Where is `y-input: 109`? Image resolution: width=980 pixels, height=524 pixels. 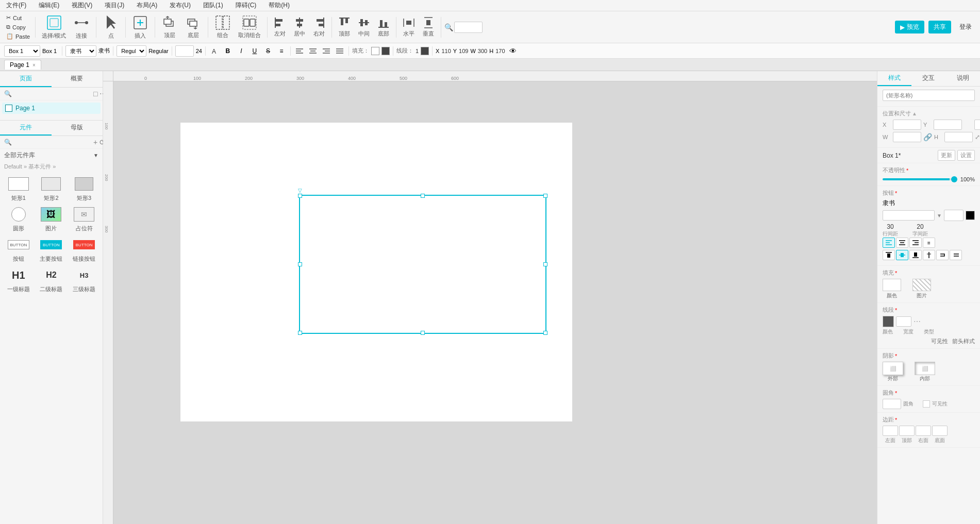
y-input: 109 is located at coordinates (948, 125).